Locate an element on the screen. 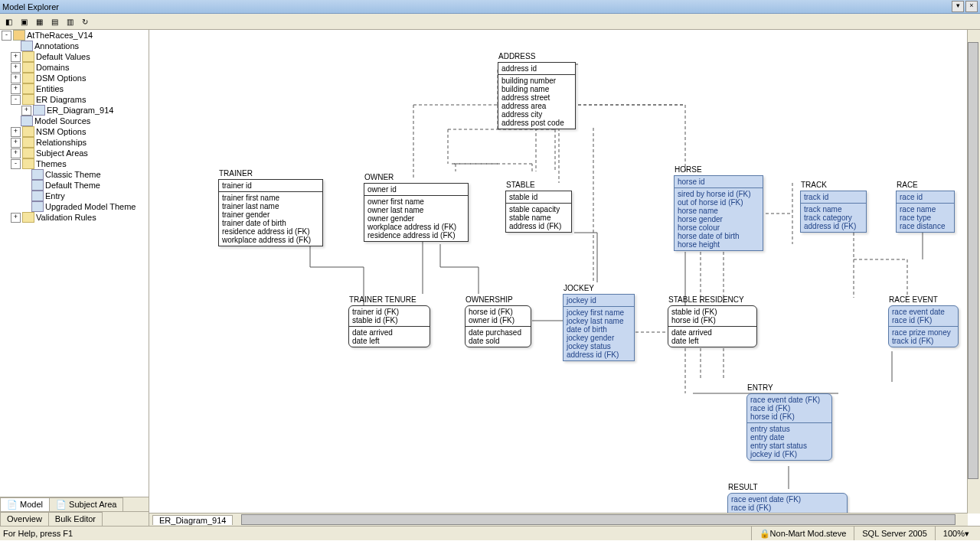 Image resolution: width=980 pixels, height=551 pixels. panel-tabs-top: 📄 Model 📄 Subject Area is located at coordinates (74, 504).